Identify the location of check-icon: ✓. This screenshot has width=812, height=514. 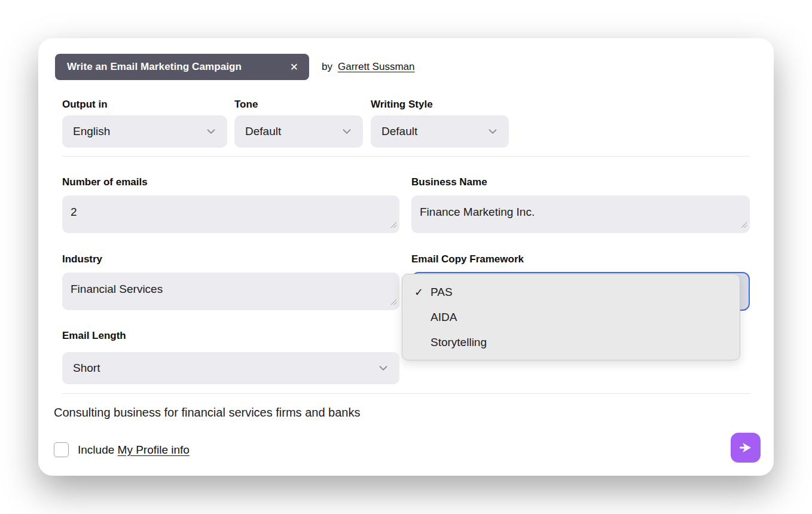
(422, 292).